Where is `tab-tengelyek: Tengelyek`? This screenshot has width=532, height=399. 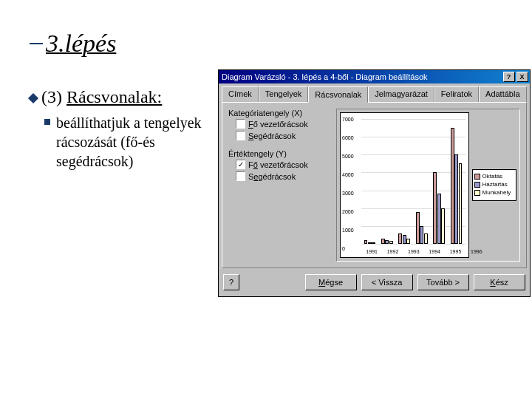
tab-tengelyek: Tengelyek is located at coordinates (284, 95).